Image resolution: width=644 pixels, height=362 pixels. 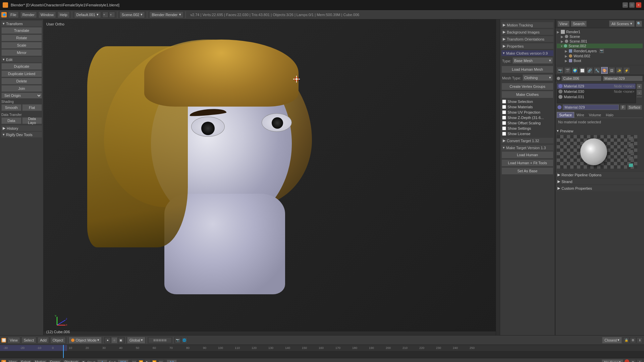 What do you see at coordinates (527, 163) in the screenshot?
I see `load-human-fit-button: Load Human + Fit Tools` at bounding box center [527, 163].